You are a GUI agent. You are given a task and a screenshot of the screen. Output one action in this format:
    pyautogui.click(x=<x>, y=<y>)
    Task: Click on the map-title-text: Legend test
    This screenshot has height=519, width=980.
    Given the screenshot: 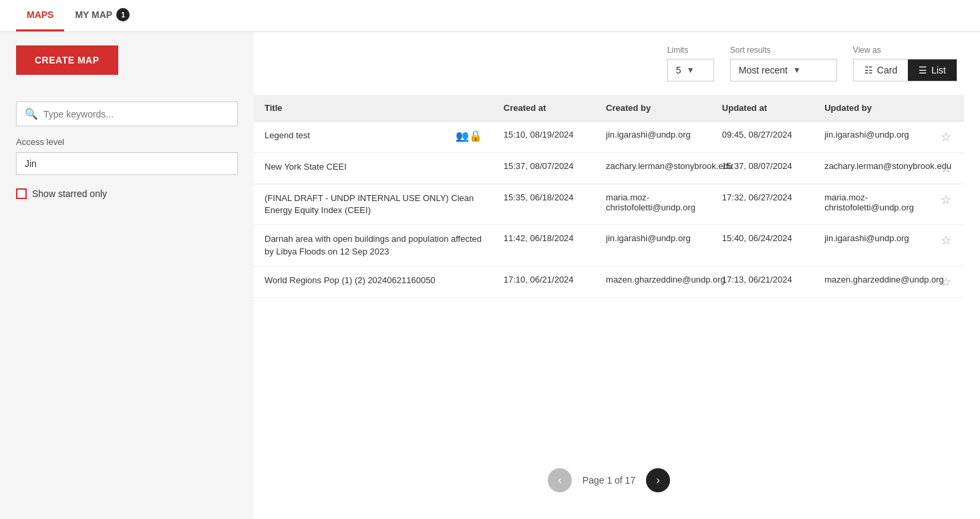 What is the action you would take?
    pyautogui.click(x=357, y=136)
    